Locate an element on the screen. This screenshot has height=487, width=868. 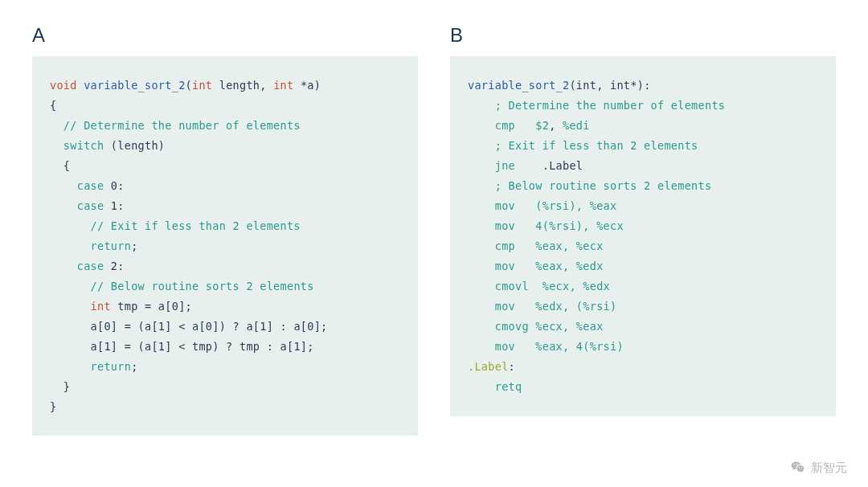
kw-int2: int is located at coordinates (283, 85).